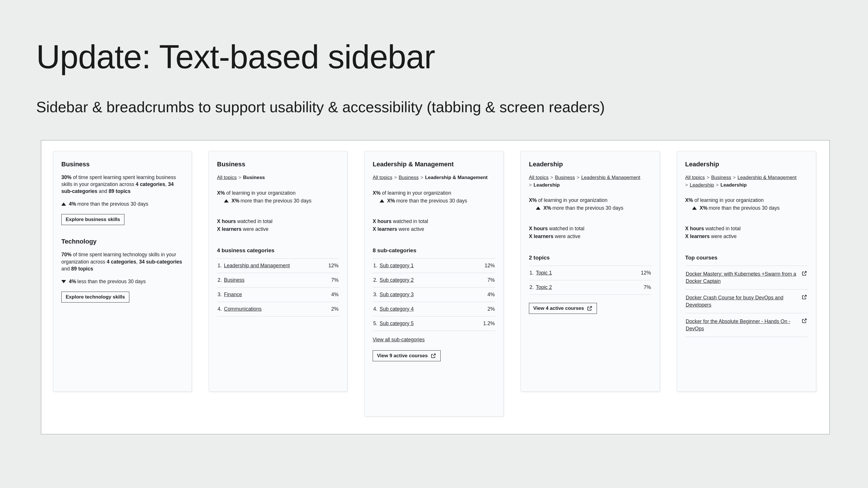 This screenshot has width=868, height=488. Describe the element at coordinates (590, 280) in the screenshot. I see `panel4-list: 1.Topic 112% 2.Topic 27%` at that location.